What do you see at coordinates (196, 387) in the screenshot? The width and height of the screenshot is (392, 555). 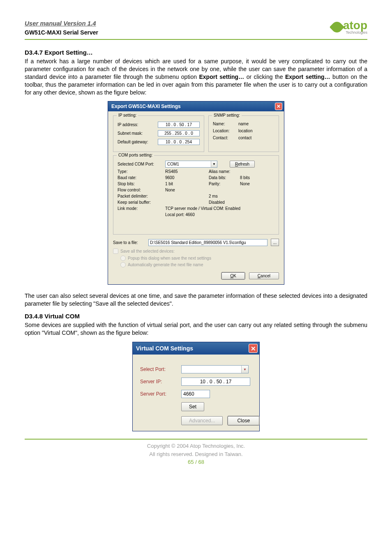 I see `vcom-dialog-container: Virtual COM Settings ✕ Select Port: ▼ Se…` at bounding box center [196, 387].